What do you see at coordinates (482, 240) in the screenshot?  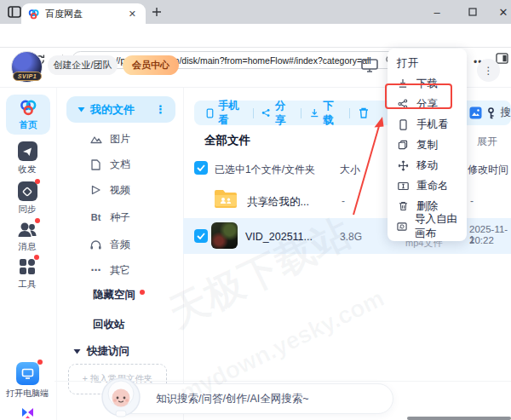 I see `file-row-modified-time: 20:22` at bounding box center [482, 240].